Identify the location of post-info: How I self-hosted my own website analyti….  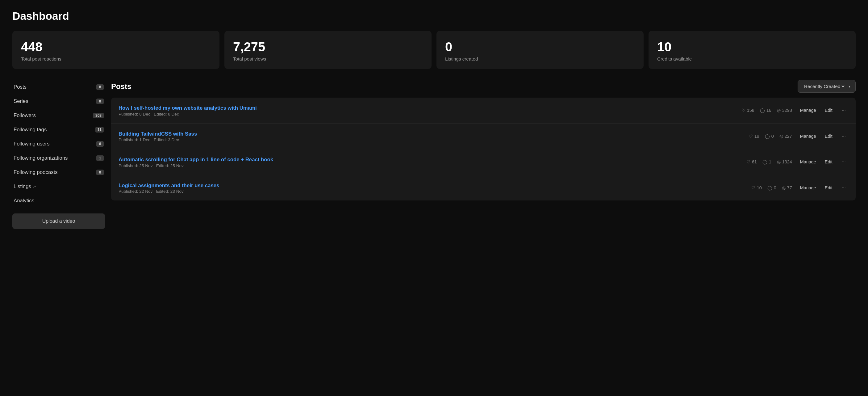
(427, 111).